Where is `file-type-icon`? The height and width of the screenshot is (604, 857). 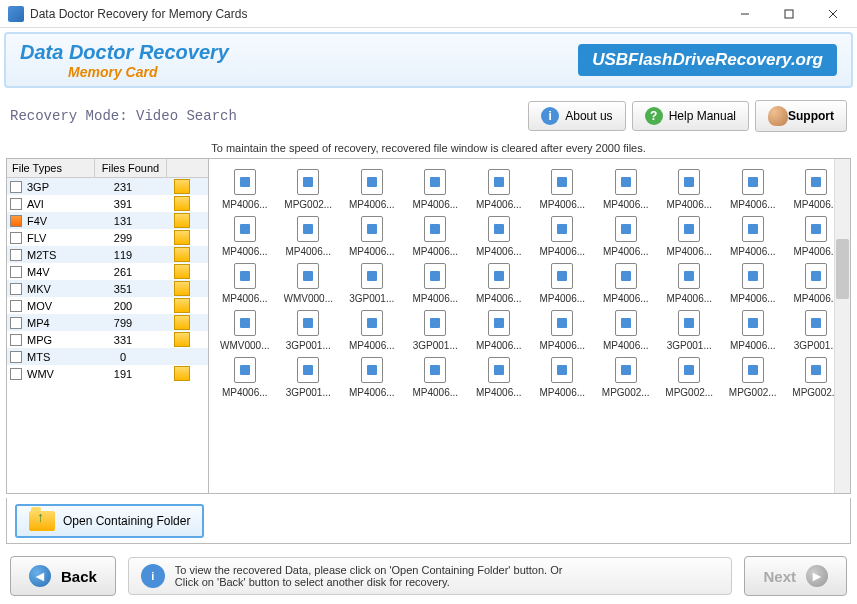
file-type-icon is located at coordinates (16, 306).